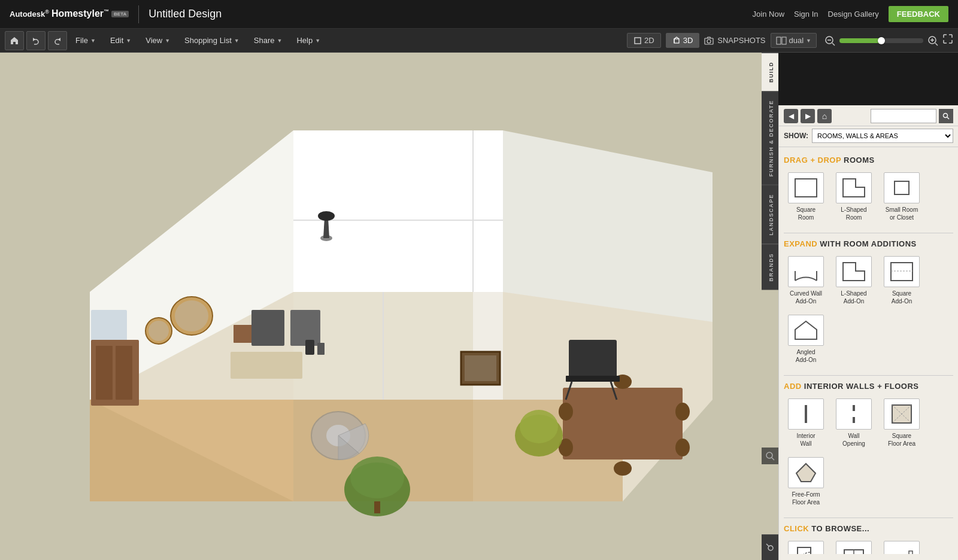 The image size is (958, 560). What do you see at coordinates (212, 41) in the screenshot?
I see `shopping-list-menu: Shopping List ▼` at bounding box center [212, 41].